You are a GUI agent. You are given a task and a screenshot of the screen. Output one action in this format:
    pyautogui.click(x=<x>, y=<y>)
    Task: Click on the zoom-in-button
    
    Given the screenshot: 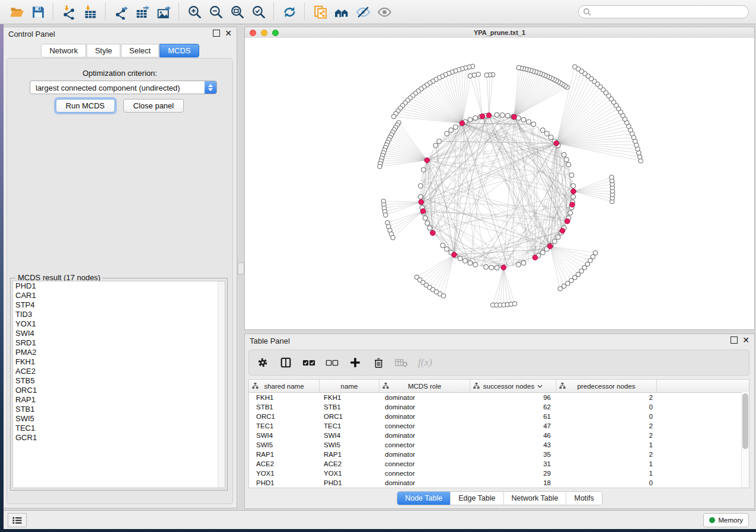 What is the action you would take?
    pyautogui.click(x=194, y=12)
    